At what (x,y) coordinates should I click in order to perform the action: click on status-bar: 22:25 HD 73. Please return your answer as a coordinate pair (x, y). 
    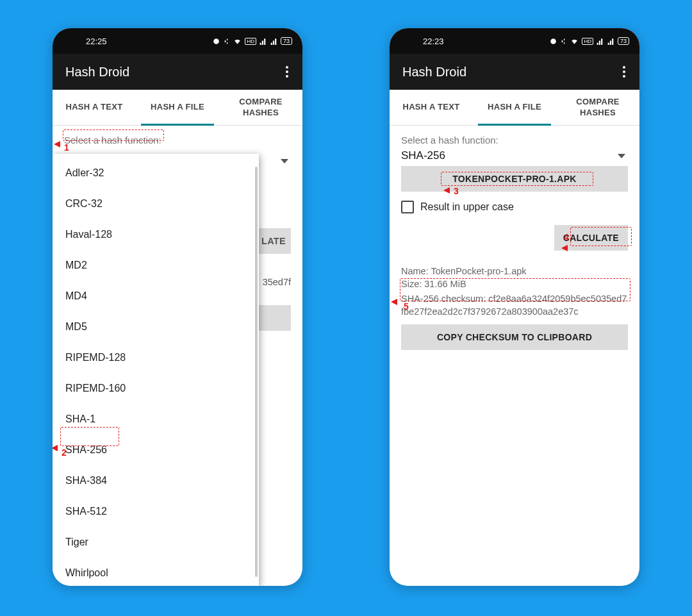
    Looking at the image, I should click on (177, 41).